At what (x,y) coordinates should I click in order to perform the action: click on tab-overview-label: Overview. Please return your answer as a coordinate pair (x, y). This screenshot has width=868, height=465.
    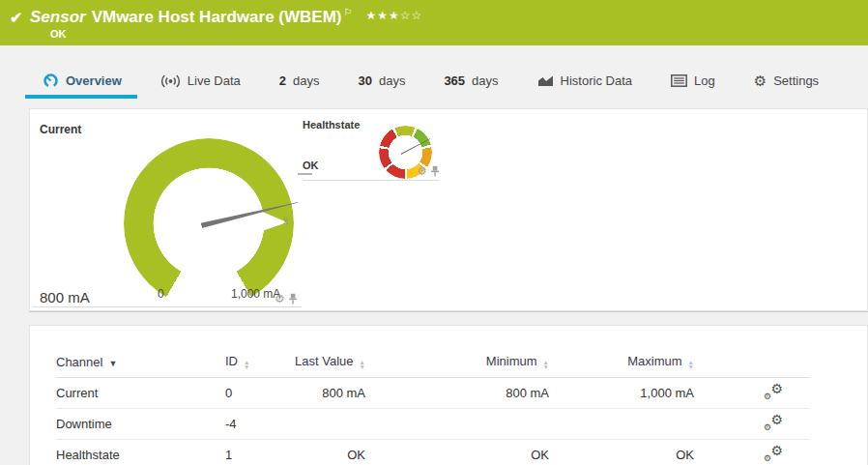
    Looking at the image, I should click on (94, 81).